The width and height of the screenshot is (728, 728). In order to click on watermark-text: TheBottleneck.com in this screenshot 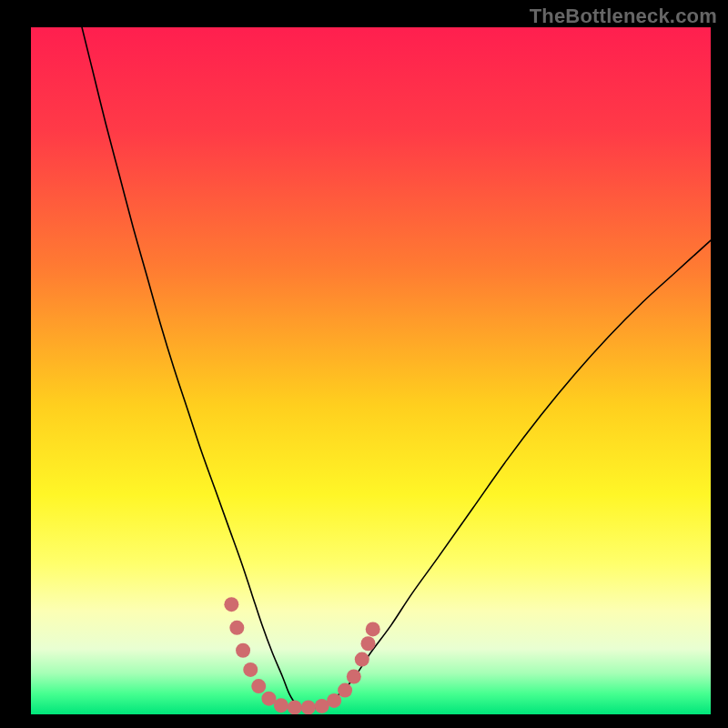, I will do `click(623, 16)`.